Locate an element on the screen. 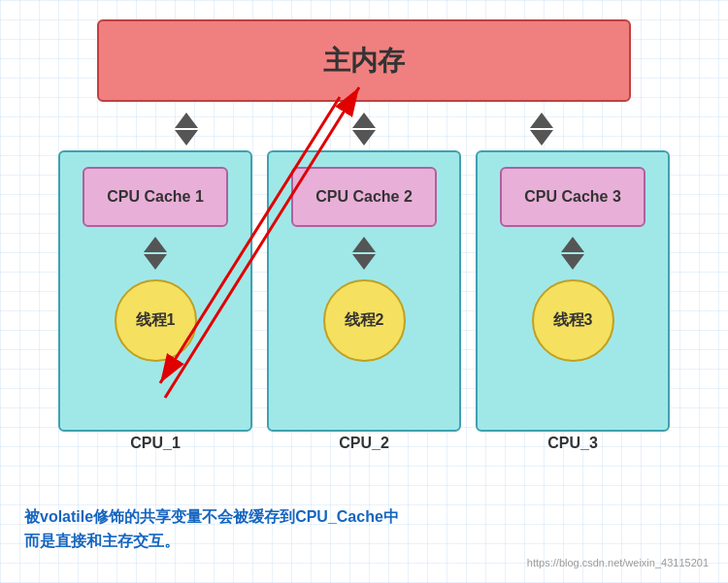 This screenshot has width=728, height=583. cpu-cache-box-3: CPU Cache 3 is located at coordinates (573, 197).